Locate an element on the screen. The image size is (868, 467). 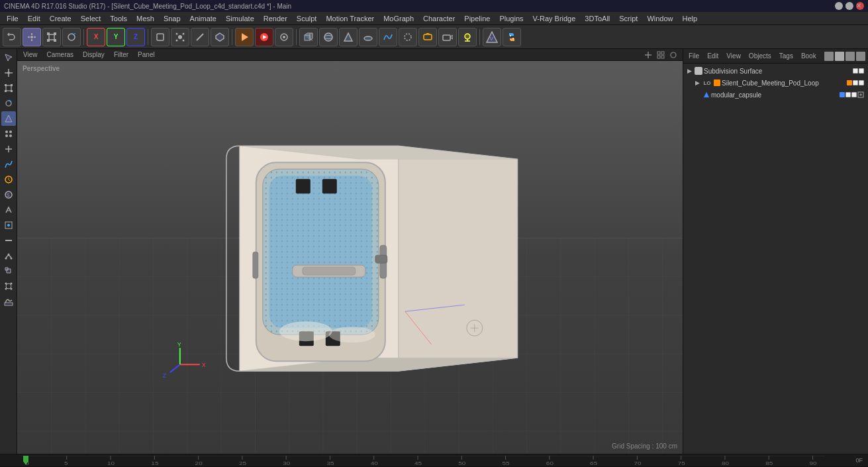
menu-mesh: Mesh is located at coordinates (146, 19).